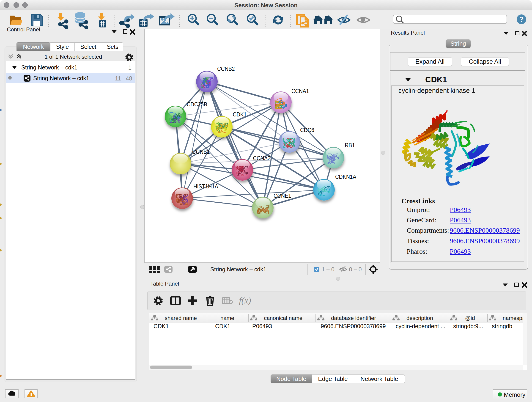  I want to click on svg-text: 1 – 0, so click(328, 269).